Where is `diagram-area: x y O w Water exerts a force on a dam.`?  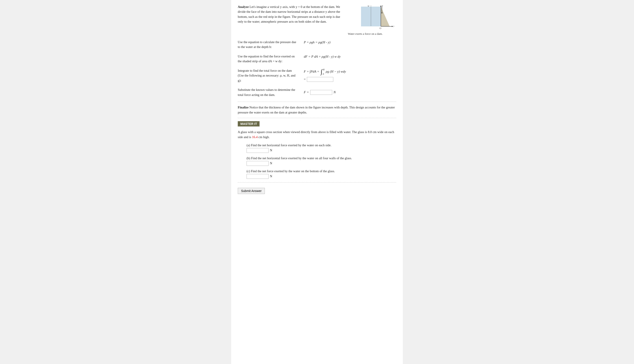 diagram-area: x y O w Water exerts a force on a dam. is located at coordinates (372, 20).